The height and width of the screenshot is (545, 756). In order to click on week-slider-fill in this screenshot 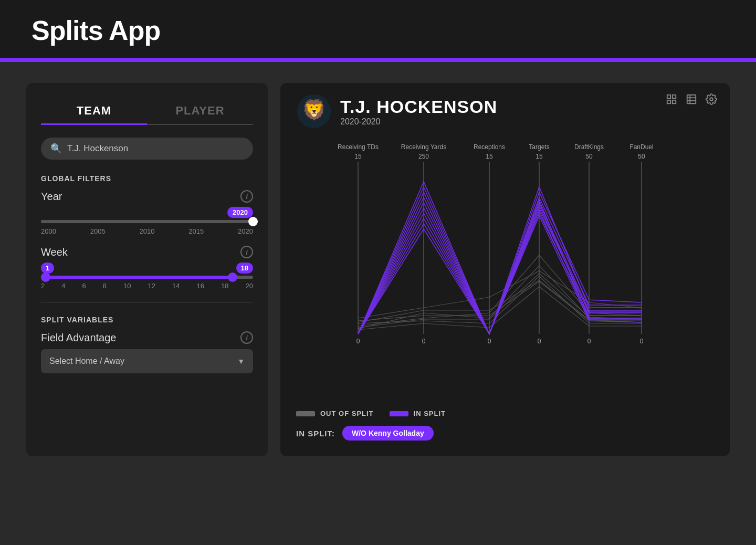, I will do `click(134, 277)`.